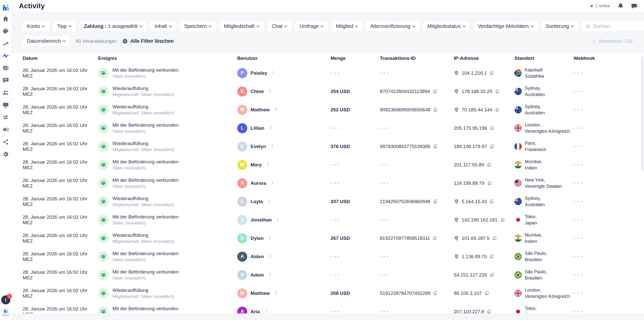 The height and width of the screenshot is (320, 644). What do you see at coordinates (6, 306) in the screenshot?
I see `sidebar-bottom: i 1 Demo` at bounding box center [6, 306].